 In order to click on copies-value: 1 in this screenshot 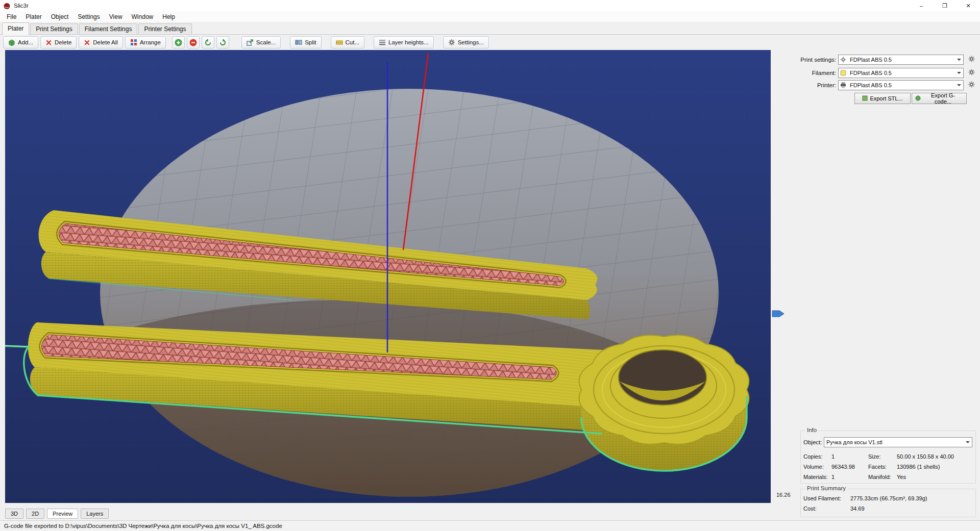, I will do `click(833, 457)`.